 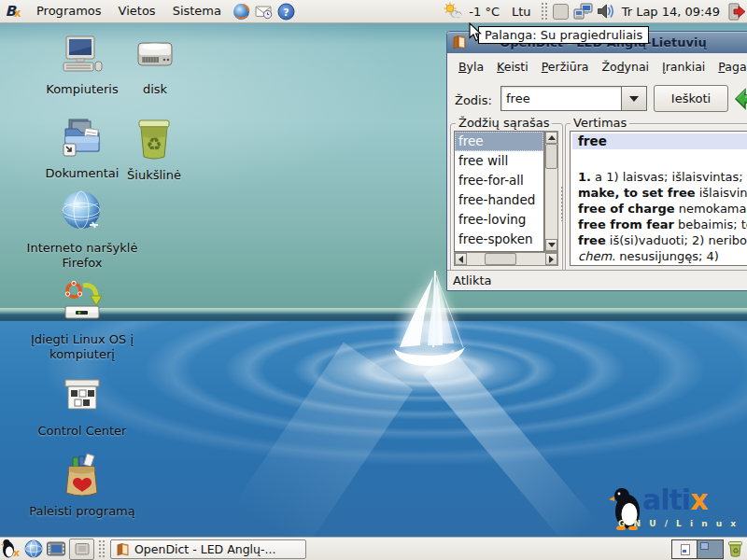 What do you see at coordinates (17, 553) in the screenshot?
I see `svg-text: x` at bounding box center [17, 553].